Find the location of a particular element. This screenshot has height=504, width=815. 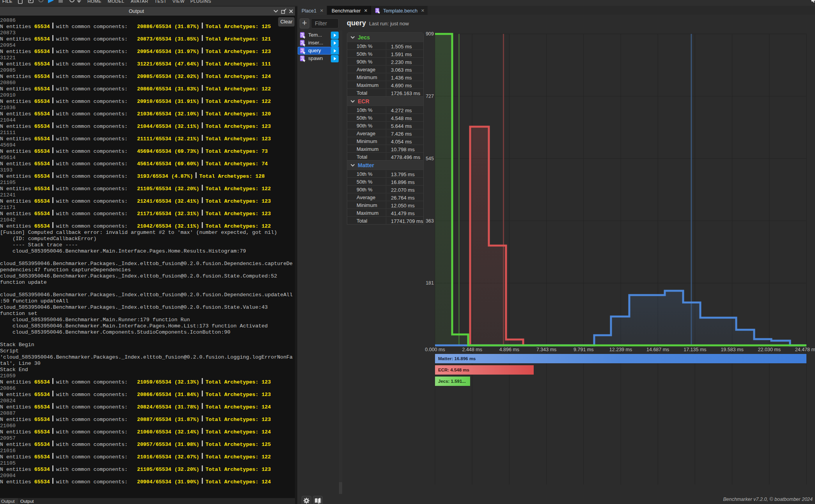

svg-text: 12.239 ms is located at coordinates (621, 350).